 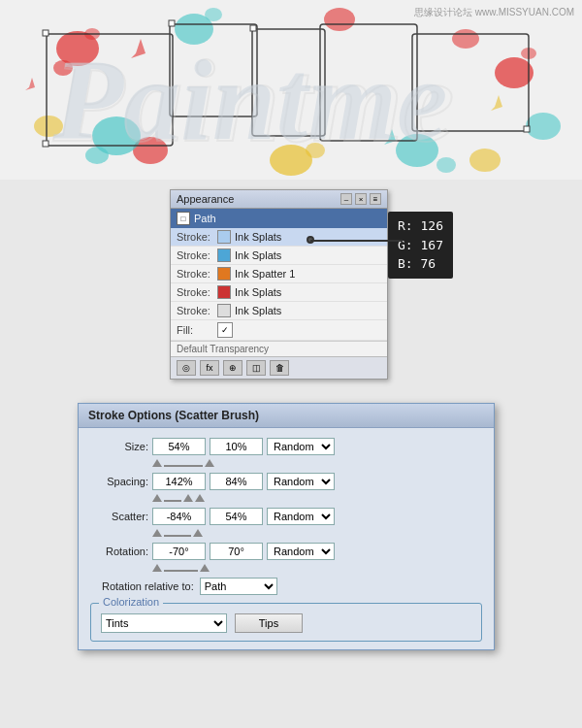 What do you see at coordinates (225, 330) in the screenshot?
I see `fill-icon: ✓` at bounding box center [225, 330].